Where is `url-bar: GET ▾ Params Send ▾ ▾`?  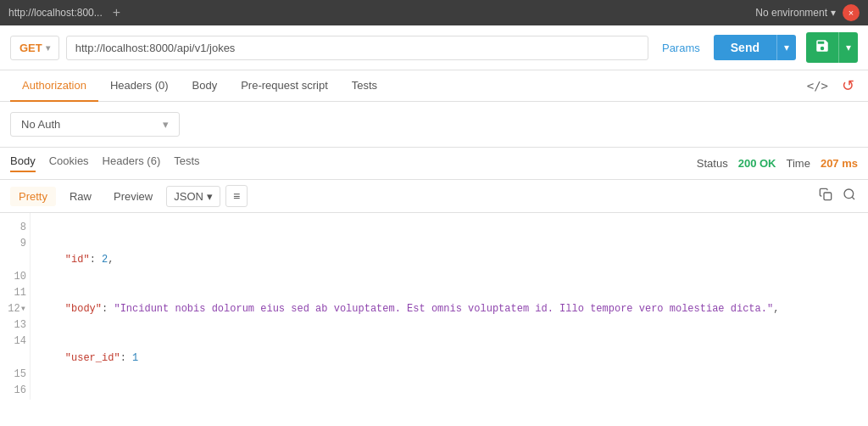
url-bar: GET ▾ Params Send ▾ ▾ is located at coordinates (434, 48).